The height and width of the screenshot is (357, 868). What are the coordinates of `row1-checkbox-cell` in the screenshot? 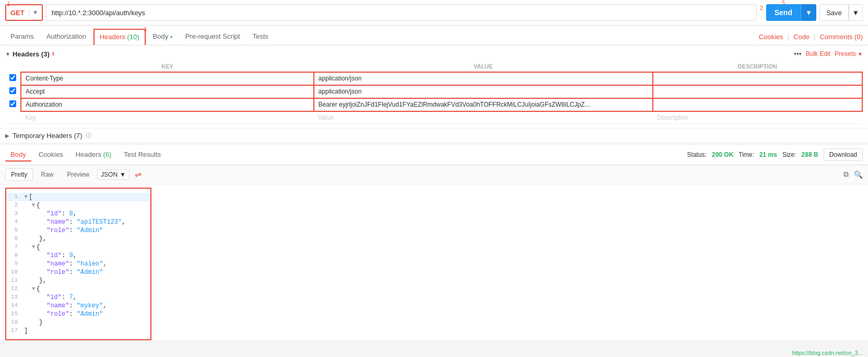 It's located at (13, 78).